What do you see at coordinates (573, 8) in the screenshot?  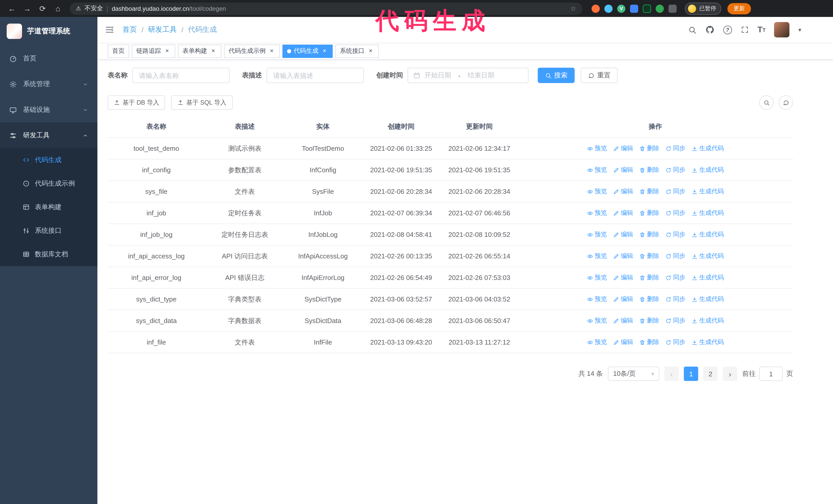 I see `bookmark-star-icon: ☆` at bounding box center [573, 8].